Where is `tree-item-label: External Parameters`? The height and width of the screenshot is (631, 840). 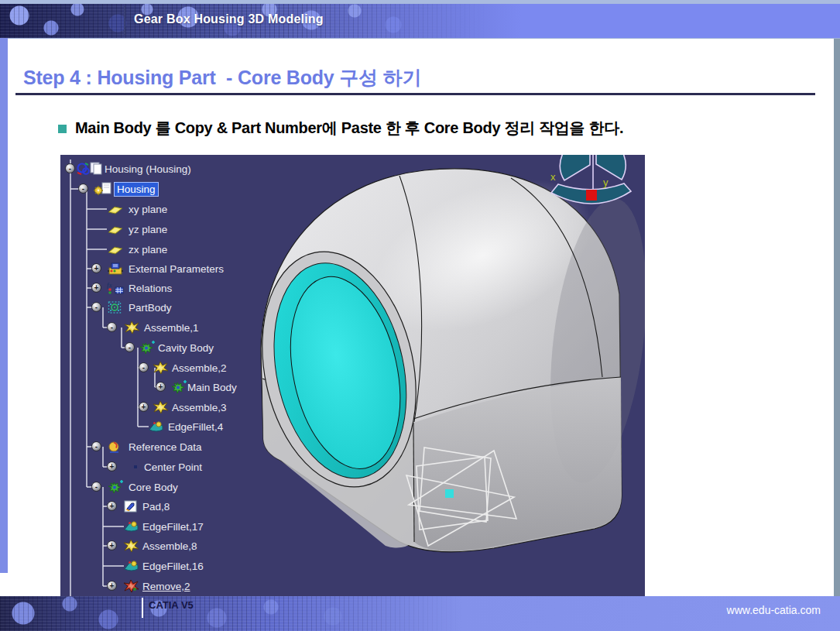 tree-item-label: External Parameters is located at coordinates (177, 269).